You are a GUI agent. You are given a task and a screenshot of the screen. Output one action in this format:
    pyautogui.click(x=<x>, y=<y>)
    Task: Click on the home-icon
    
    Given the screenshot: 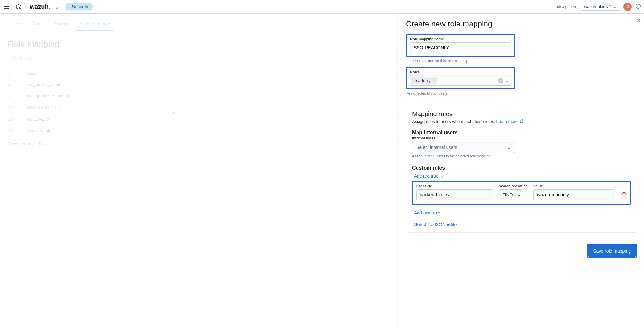 What is the action you would take?
    pyautogui.click(x=19, y=6)
    